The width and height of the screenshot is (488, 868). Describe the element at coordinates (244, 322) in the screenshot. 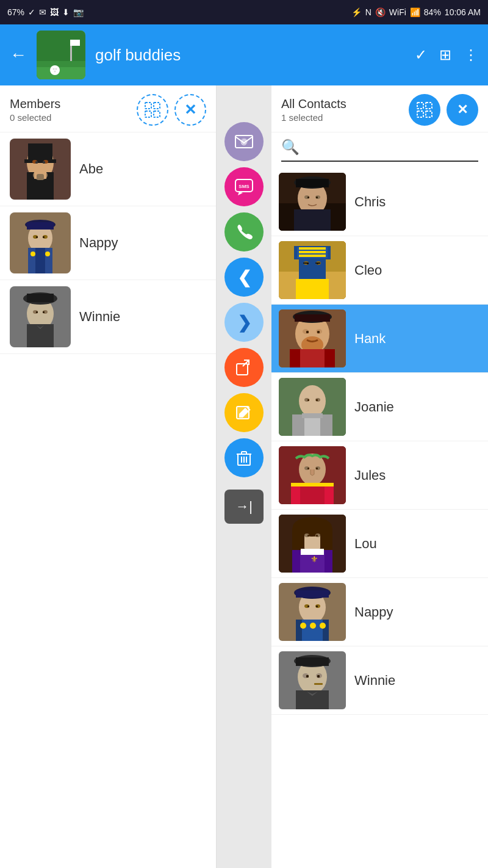

I see `move-right-button: ❯` at that location.